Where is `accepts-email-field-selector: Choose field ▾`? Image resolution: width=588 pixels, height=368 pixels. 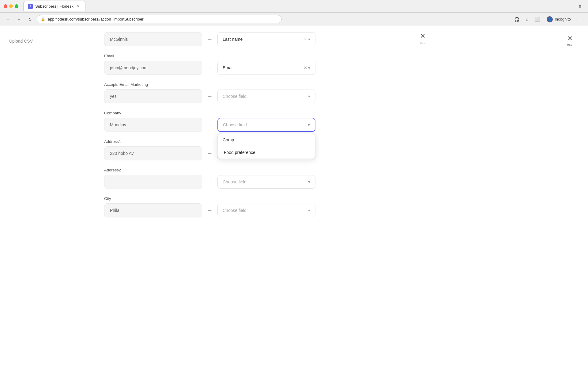 accepts-email-field-selector: Choose field ▾ is located at coordinates (266, 96).